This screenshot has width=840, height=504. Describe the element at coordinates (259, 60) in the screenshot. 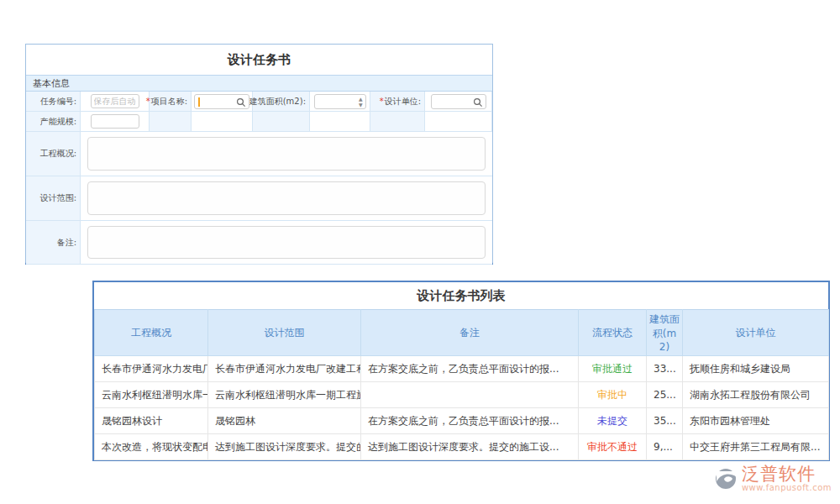

I see `form-title: 设计任务书` at that location.